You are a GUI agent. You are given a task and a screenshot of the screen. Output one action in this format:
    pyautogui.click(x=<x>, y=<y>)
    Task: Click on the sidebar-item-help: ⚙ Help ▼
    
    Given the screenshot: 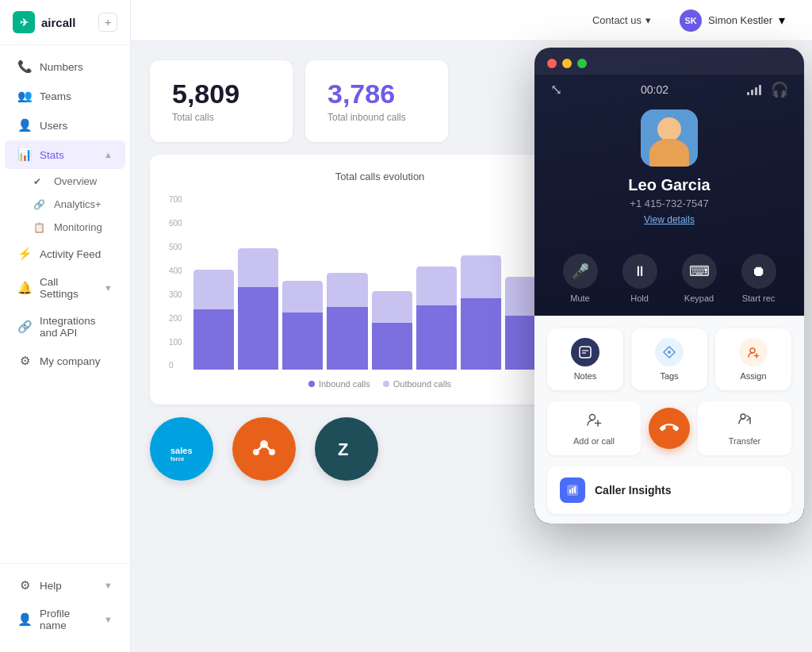 What is the action you would take?
    pyautogui.click(x=65, y=585)
    